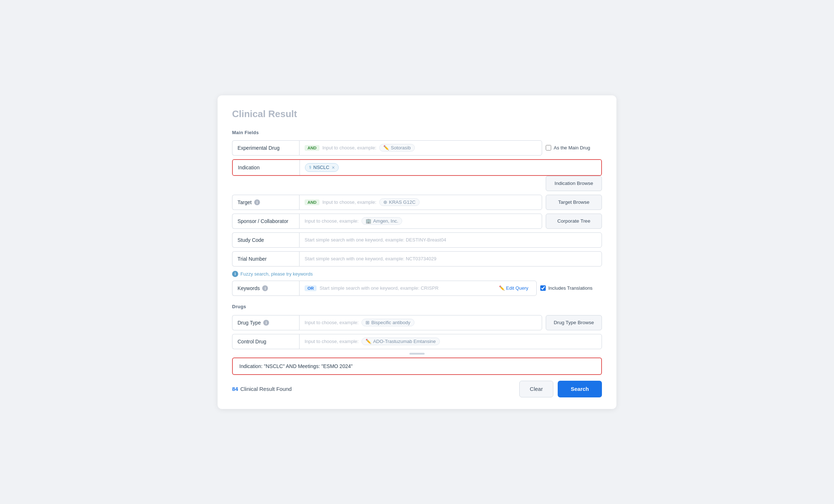 The image size is (834, 504). What do you see at coordinates (417, 183) in the screenshot?
I see `indication-browse-row: Indication Browse` at bounding box center [417, 183].